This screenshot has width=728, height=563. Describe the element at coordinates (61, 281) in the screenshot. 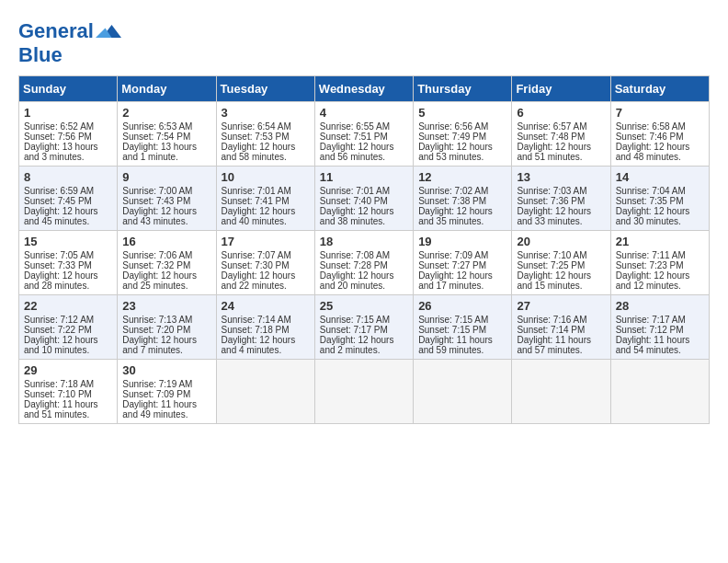

I see `daylight-text: Daylight: 12 hours and 28 minutes.` at that location.